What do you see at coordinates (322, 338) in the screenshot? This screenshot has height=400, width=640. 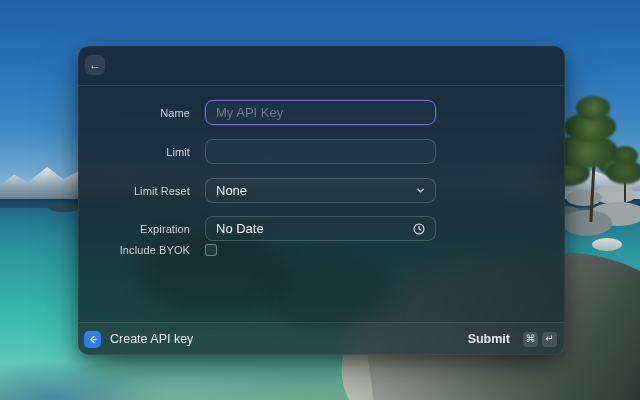 I see `dialog-footer: Create API key Submit ⌘ ↵` at bounding box center [322, 338].